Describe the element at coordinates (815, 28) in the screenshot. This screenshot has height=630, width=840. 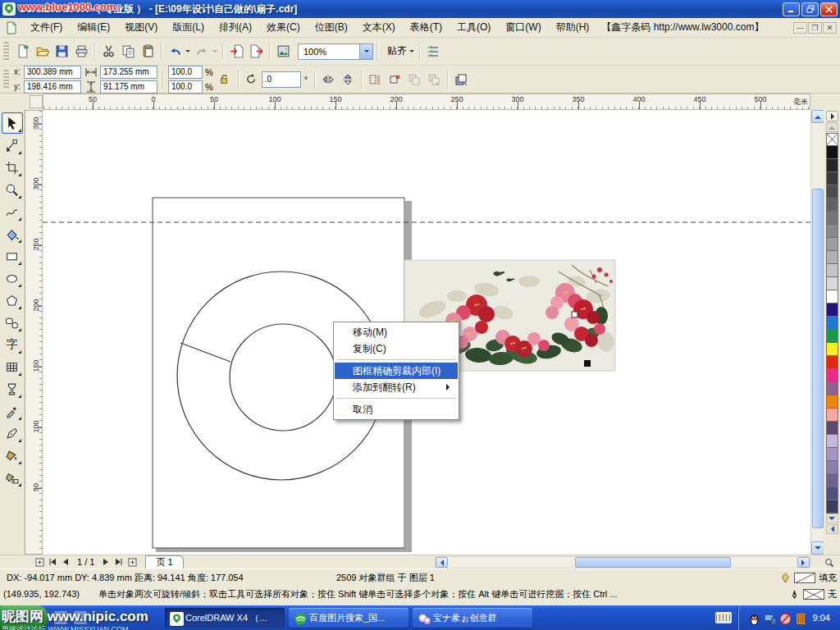
I see `doc-restore-button: ❐` at that location.